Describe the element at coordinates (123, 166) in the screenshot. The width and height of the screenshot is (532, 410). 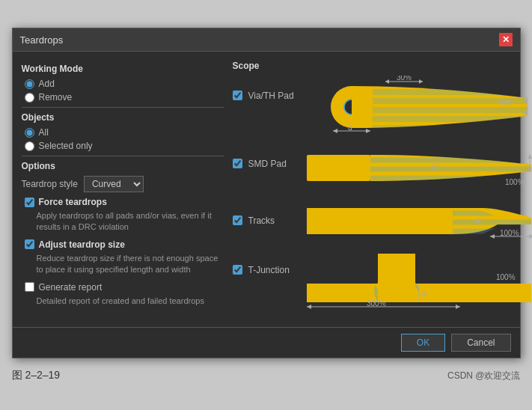
I see `options-header: Options` at that location.